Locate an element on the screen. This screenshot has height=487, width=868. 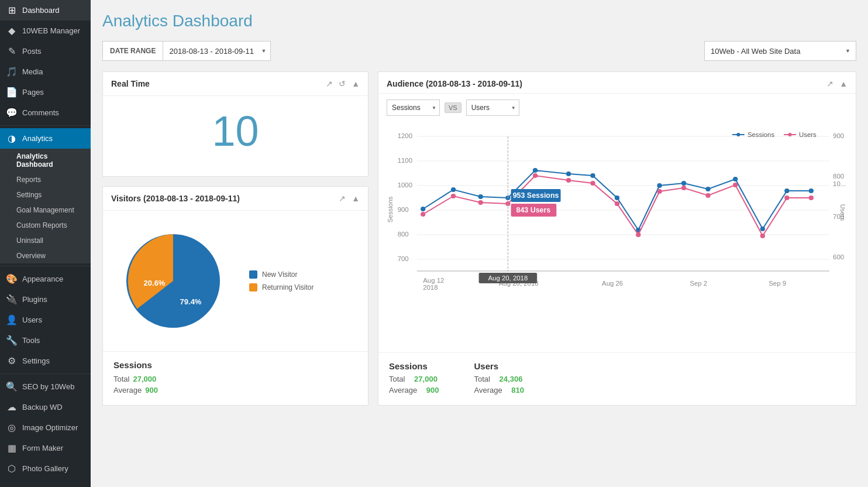
metric2-wrap: Users Sessions Pageviews is located at coordinates (492, 108).